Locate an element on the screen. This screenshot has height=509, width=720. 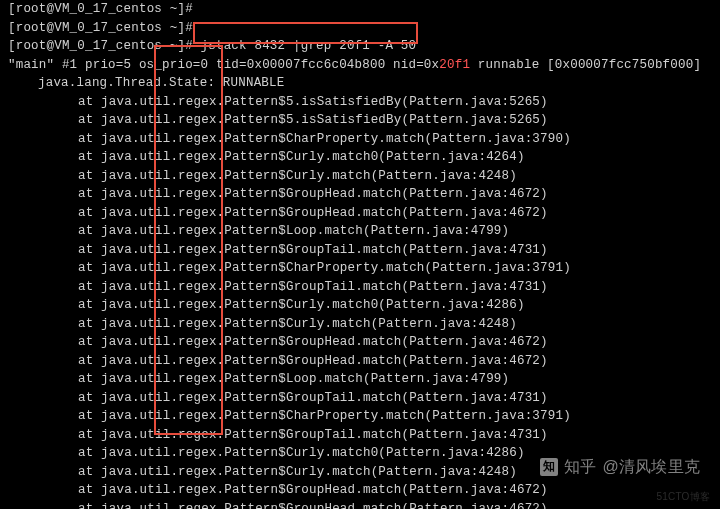
thread-header-line: "main" #1 prio=5 os_prio=0 tid=0x00007fc… is located at coordinates (360, 66).